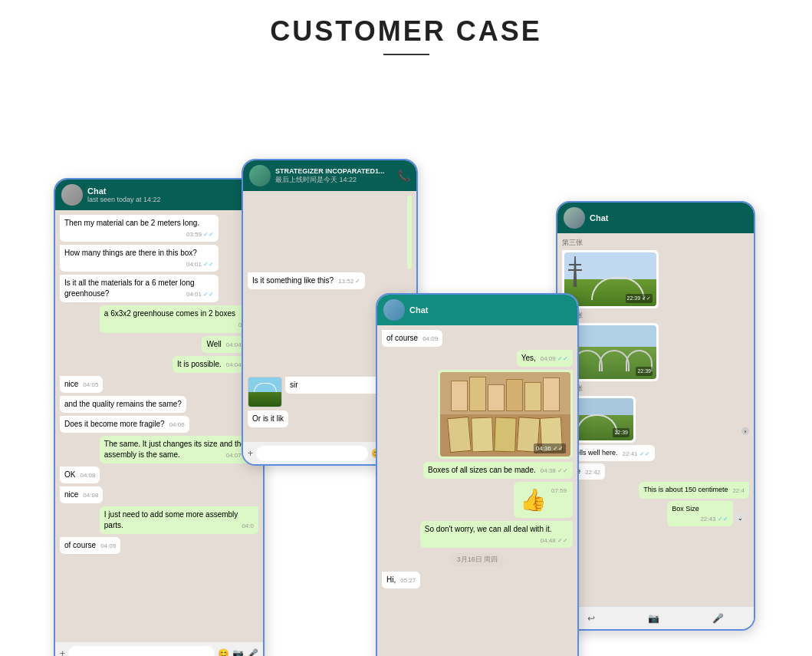  Describe the element at coordinates (90, 385) in the screenshot. I see `msg-time: 04:05` at that location.